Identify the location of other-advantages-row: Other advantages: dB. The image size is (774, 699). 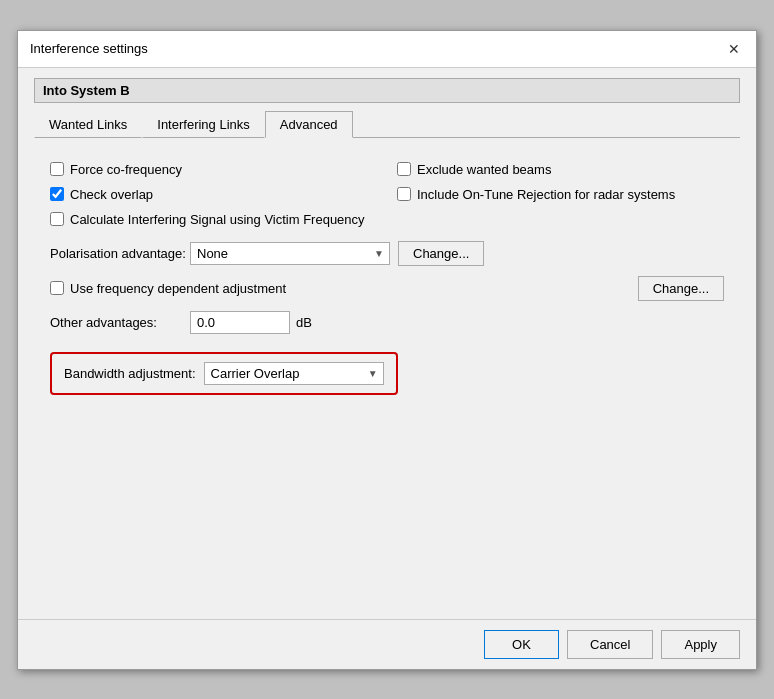
(387, 322).